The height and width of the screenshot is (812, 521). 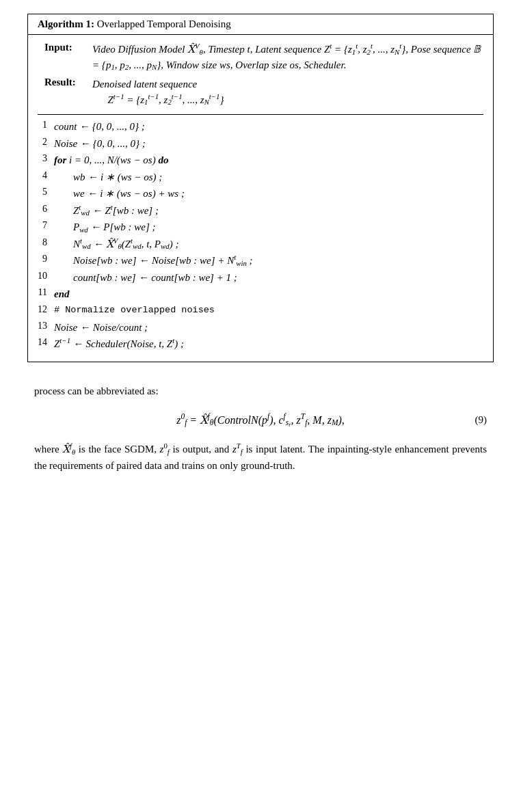 What do you see at coordinates (269, 328) in the screenshot?
I see `line-content-13: Noise ← Noise/count ;` at bounding box center [269, 328].